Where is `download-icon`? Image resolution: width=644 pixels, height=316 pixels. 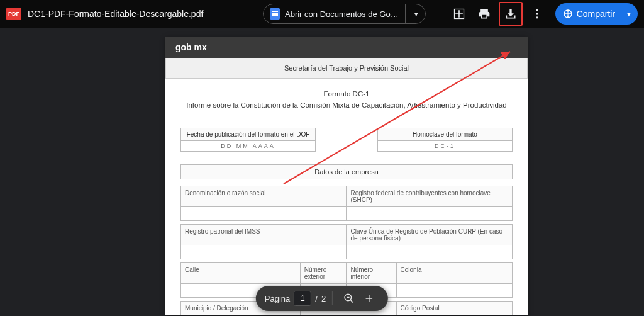 download-icon is located at coordinates (511, 14).